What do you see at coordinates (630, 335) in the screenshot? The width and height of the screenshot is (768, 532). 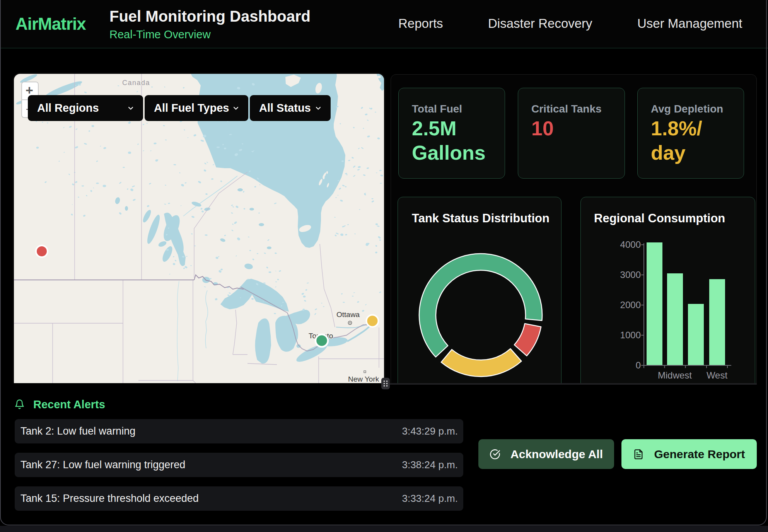 I see `svg-text: 1000` at bounding box center [630, 335].